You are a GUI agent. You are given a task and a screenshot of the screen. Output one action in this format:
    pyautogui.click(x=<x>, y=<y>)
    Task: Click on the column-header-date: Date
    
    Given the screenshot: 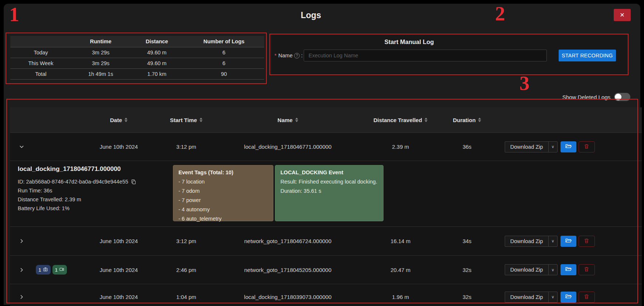 What is the action you would take?
    pyautogui.click(x=119, y=120)
    